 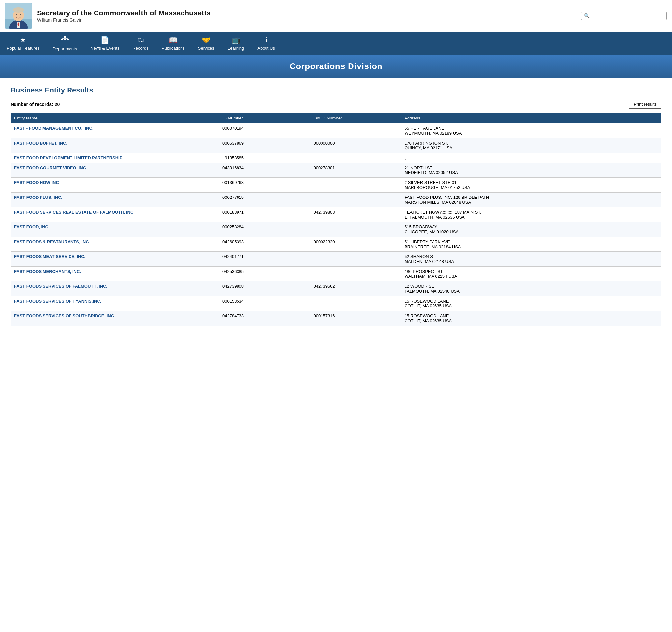 I want to click on nav-label-learning: Learning, so click(x=236, y=48).